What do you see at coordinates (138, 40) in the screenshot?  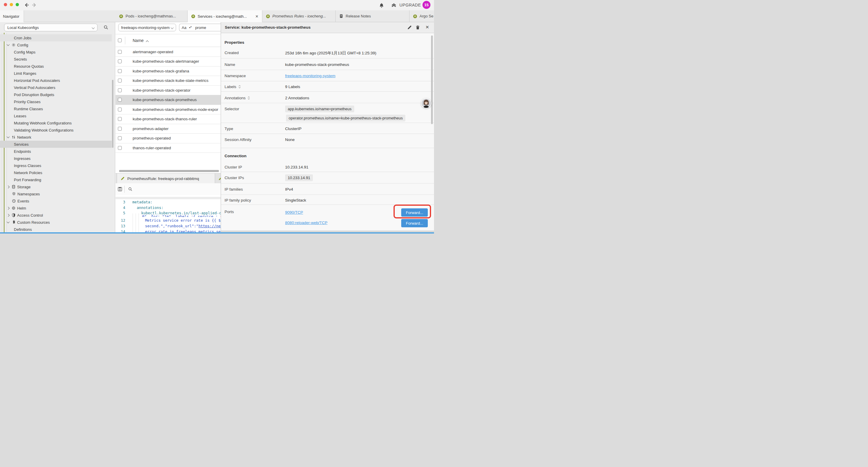 I see `column-header-name: Name` at bounding box center [138, 40].